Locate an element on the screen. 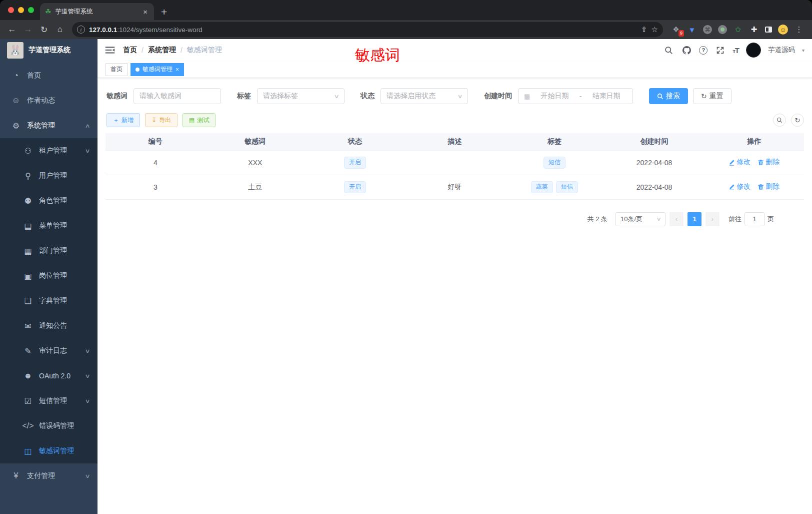 This screenshot has height=514, width=812. prev-page-button: ‹ is located at coordinates (676, 219).